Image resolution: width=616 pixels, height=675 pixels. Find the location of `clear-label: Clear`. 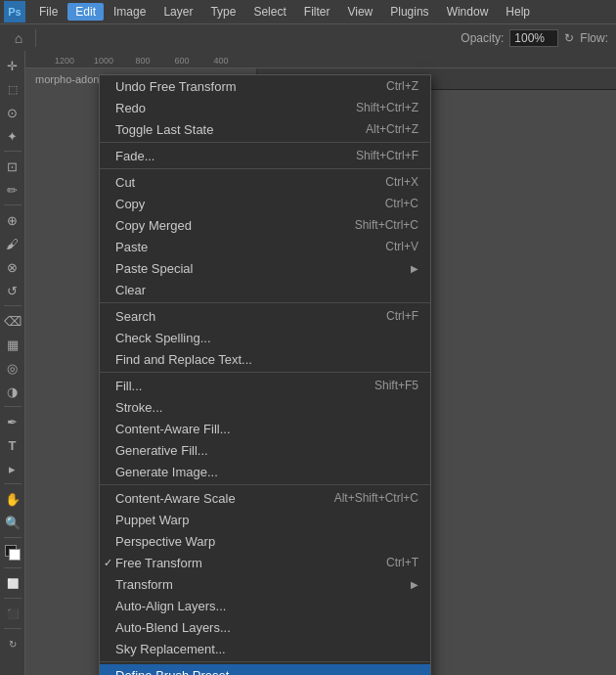

clear-label: Clear is located at coordinates (131, 290).